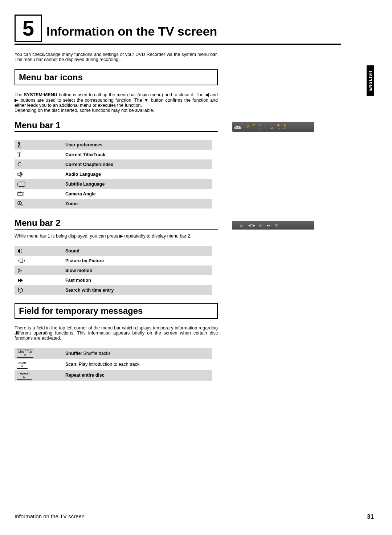 This screenshot has height=535, width=392. What do you see at coordinates (40, 271) in the screenshot?
I see `slow-icon` at bounding box center [40, 271].